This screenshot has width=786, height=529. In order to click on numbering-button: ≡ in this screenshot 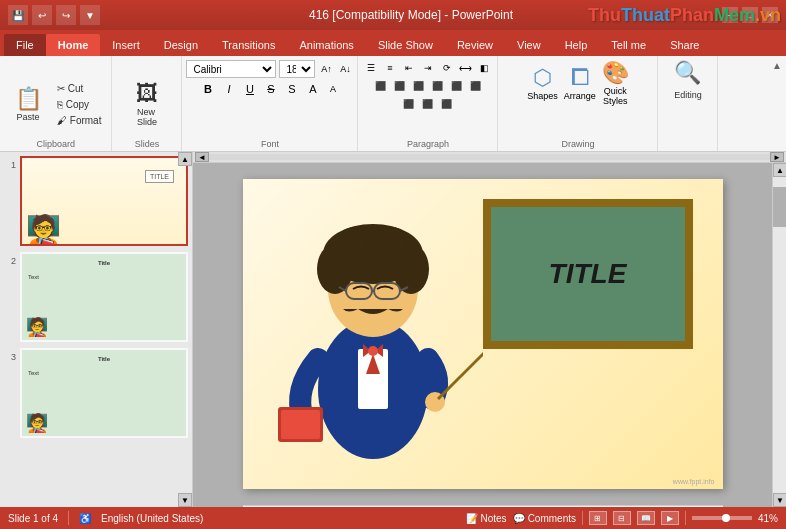, I will do `click(390, 68)`.